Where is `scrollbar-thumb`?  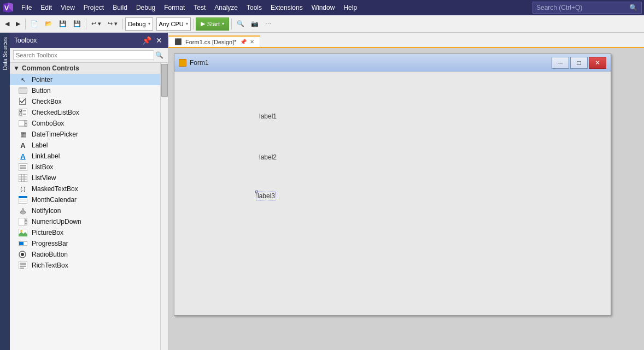 scrollbar-thumb is located at coordinates (165, 80).